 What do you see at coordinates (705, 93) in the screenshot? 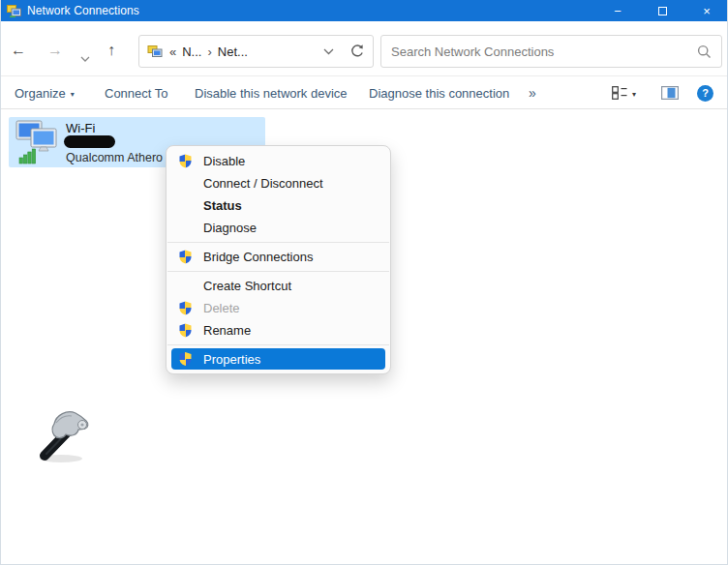
I see `help-icon: ?` at bounding box center [705, 93].